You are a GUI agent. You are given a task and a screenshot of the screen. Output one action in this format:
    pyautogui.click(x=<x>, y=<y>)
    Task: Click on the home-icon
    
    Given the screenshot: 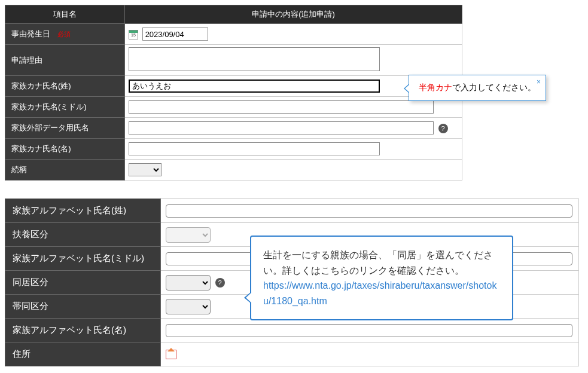 What is the action you would take?
    pyautogui.click(x=171, y=354)
    